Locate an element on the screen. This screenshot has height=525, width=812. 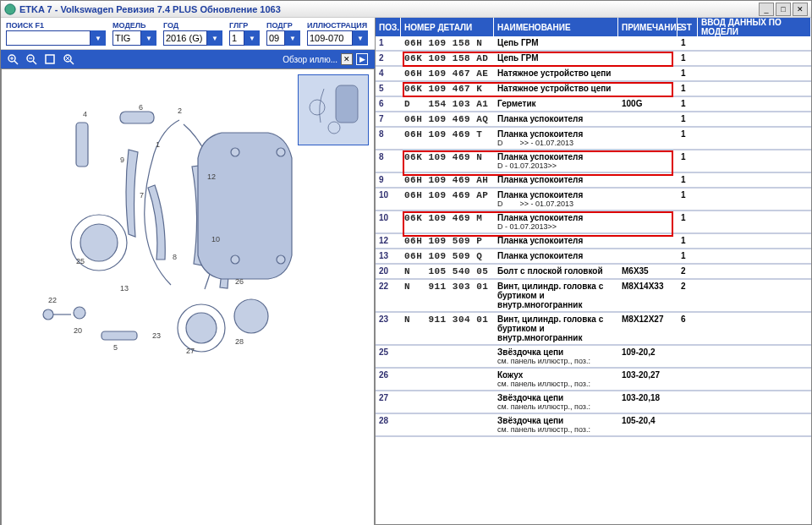
cell-part: 06K 109 469 M is located at coordinates (447, 221).